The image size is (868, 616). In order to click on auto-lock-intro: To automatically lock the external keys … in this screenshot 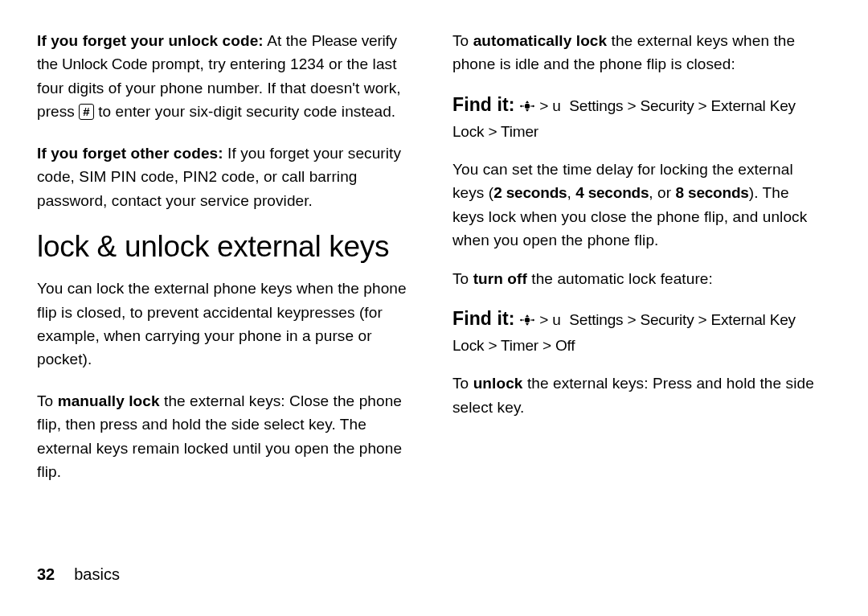, I will do `click(638, 53)`.